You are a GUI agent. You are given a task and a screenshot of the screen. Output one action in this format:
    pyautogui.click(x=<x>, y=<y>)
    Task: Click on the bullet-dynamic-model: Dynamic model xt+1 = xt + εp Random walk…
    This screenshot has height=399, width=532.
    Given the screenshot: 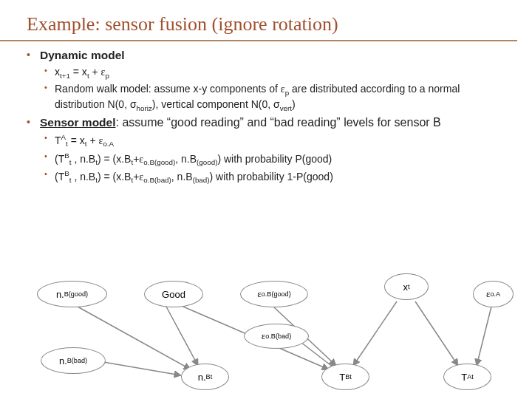 What is the action you would take?
    pyautogui.click(x=266, y=81)
    